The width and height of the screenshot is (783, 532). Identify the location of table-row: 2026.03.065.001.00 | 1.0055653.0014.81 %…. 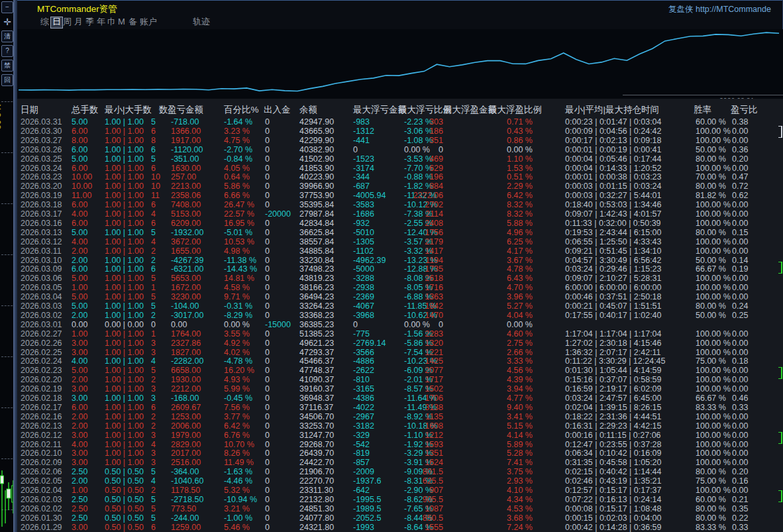
(400, 279).